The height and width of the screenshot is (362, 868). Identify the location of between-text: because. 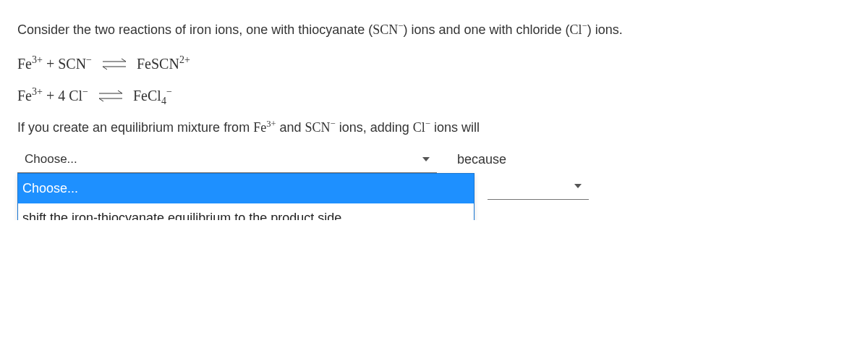
(482, 159).